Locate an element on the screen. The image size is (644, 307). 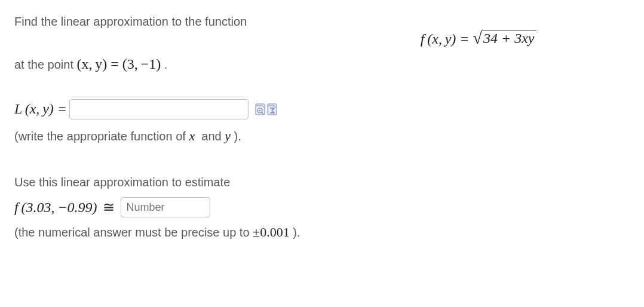
note1-mid: and is located at coordinates (210, 136).